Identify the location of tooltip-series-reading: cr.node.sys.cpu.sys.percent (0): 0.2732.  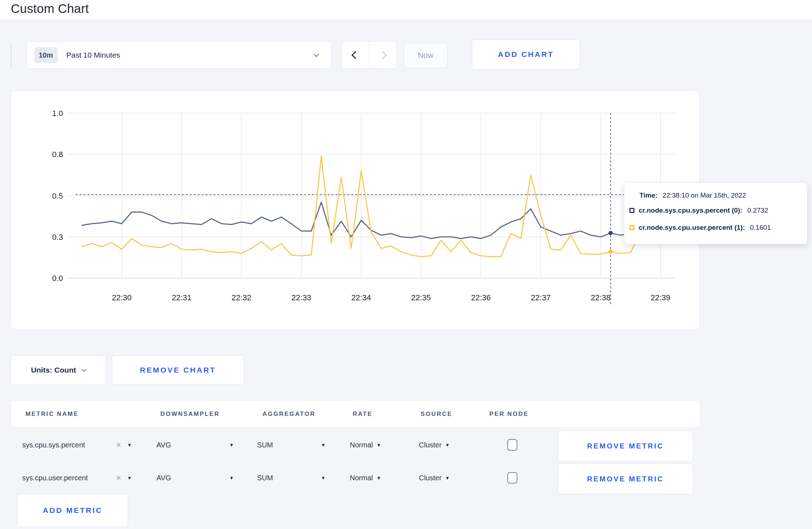
(699, 210).